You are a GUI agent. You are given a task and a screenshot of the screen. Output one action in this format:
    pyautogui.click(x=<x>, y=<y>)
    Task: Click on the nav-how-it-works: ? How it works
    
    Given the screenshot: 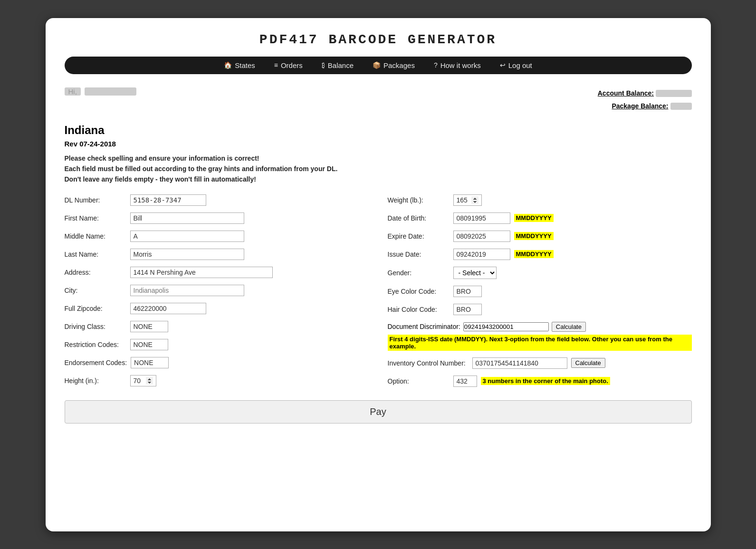 What is the action you would take?
    pyautogui.click(x=457, y=66)
    